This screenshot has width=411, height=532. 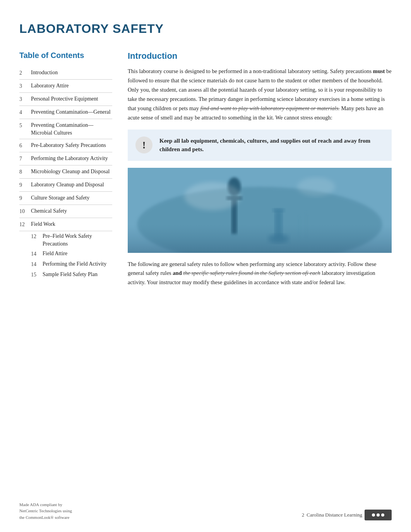 What do you see at coordinates (260, 210) in the screenshot?
I see `lab-svg` at bounding box center [260, 210].